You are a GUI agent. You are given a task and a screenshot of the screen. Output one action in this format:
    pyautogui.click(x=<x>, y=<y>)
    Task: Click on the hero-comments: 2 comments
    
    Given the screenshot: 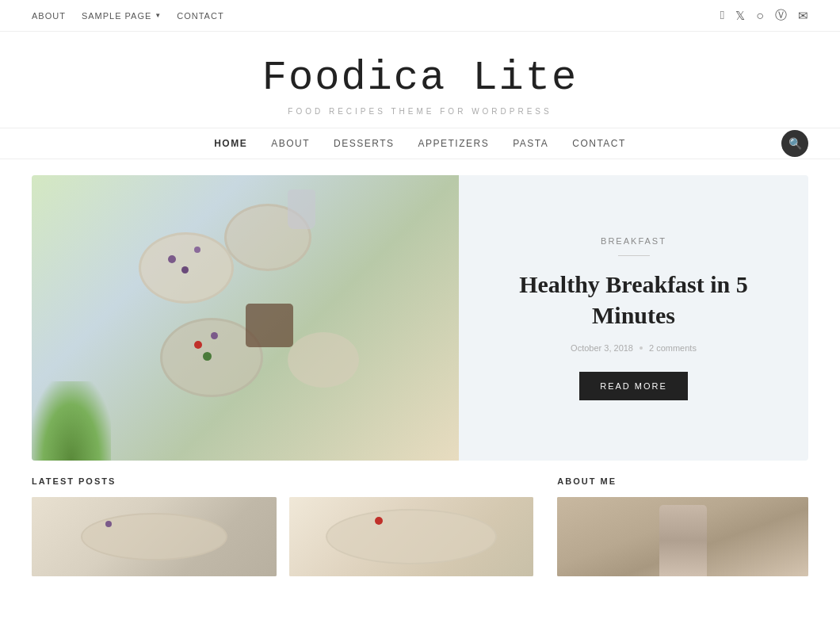 What is the action you would take?
    pyautogui.click(x=673, y=348)
    